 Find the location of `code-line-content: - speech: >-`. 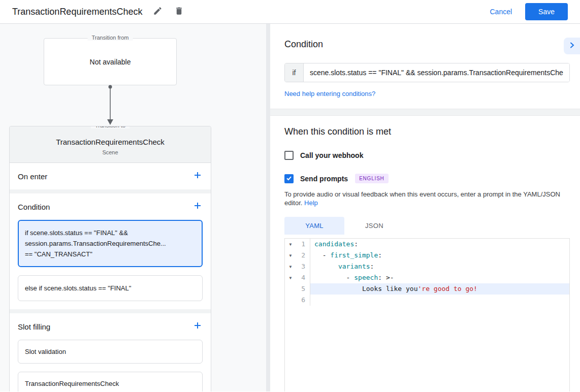

code-line-content: - speech: >- is located at coordinates (440, 278).